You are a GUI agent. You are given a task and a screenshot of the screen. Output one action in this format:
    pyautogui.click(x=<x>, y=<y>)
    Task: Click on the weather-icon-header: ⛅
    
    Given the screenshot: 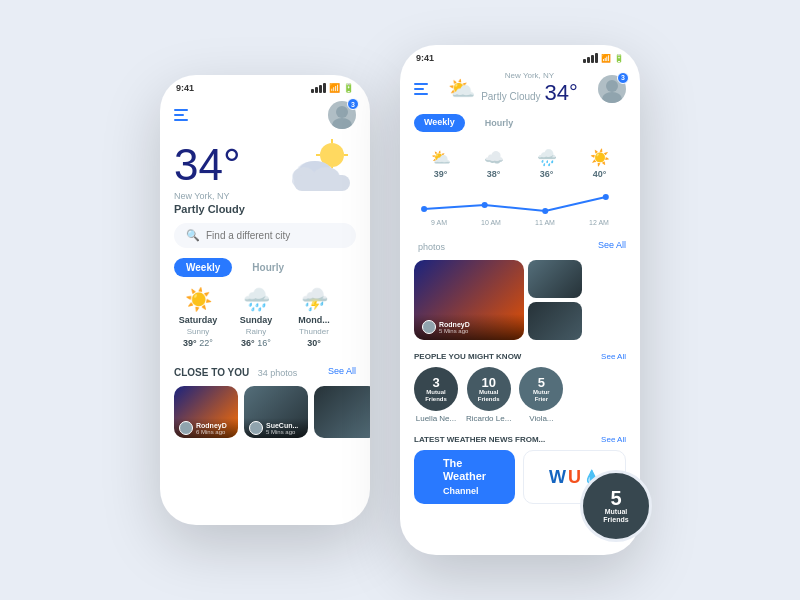 What is the action you would take?
    pyautogui.click(x=462, y=89)
    